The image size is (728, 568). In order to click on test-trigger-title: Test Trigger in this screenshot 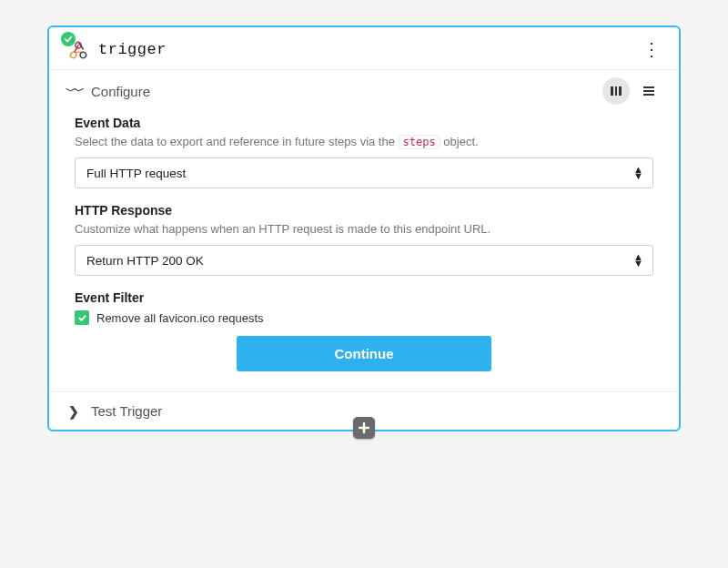, I will do `click(126, 411)`.